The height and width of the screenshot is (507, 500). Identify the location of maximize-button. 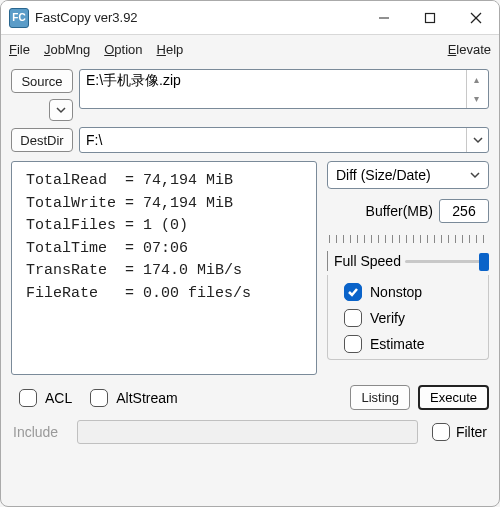
(430, 18).